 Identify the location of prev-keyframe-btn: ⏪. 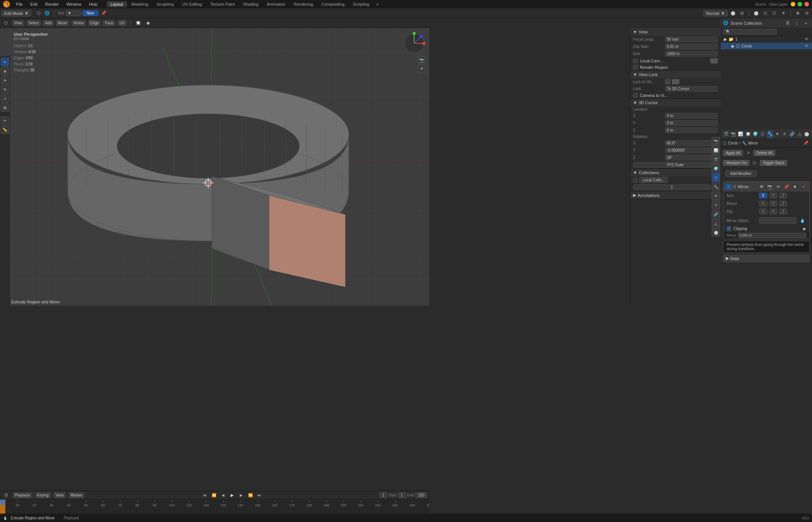
(214, 495).